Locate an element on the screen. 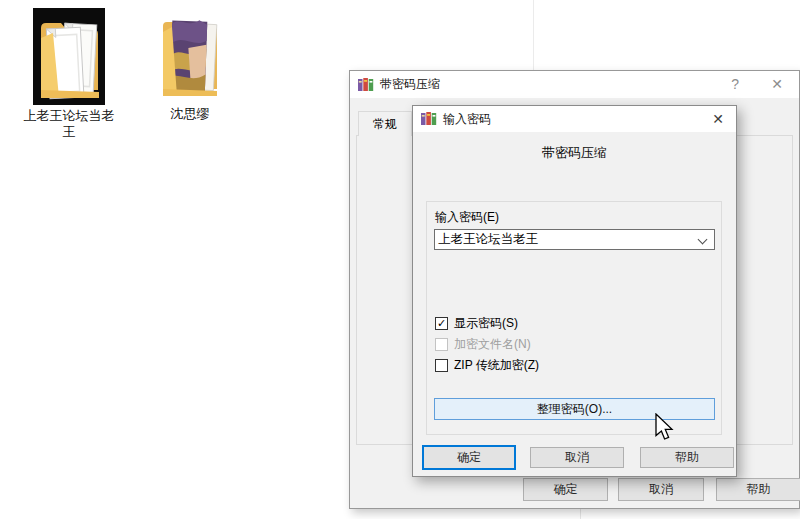 Image resolution: width=800 pixels, height=519 pixels. folder-icon is located at coordinates (69, 56).